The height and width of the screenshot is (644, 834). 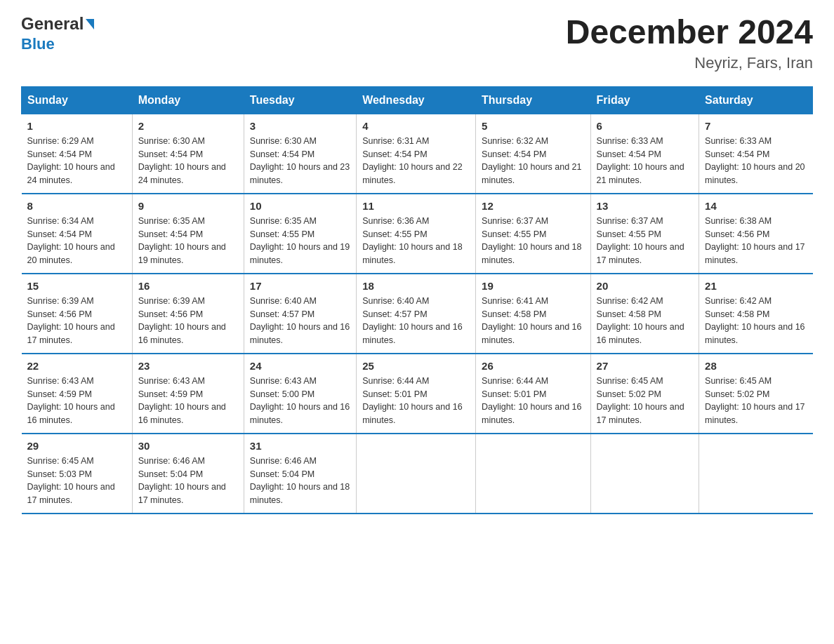 What do you see at coordinates (417, 474) in the screenshot?
I see `week-row-4: 29 Sunrise: 6:45 AM Sunset: 5:03 PM Dayl…` at bounding box center [417, 474].